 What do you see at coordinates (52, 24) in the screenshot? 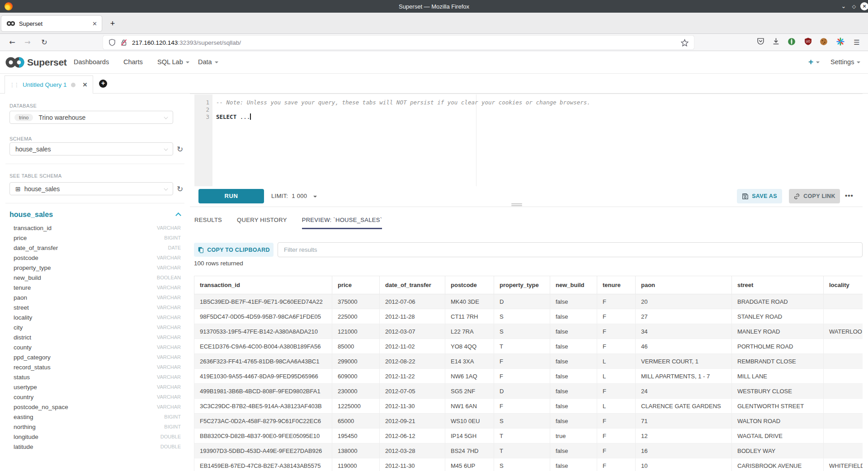
I see `browser-tab: Superset ✕` at bounding box center [52, 24].